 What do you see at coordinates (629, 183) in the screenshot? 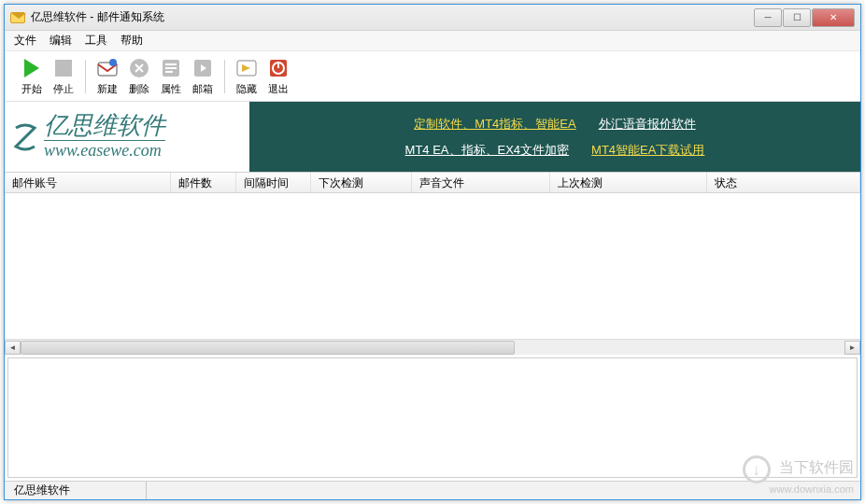
I see `col-last-check: 上次检测` at bounding box center [629, 183].